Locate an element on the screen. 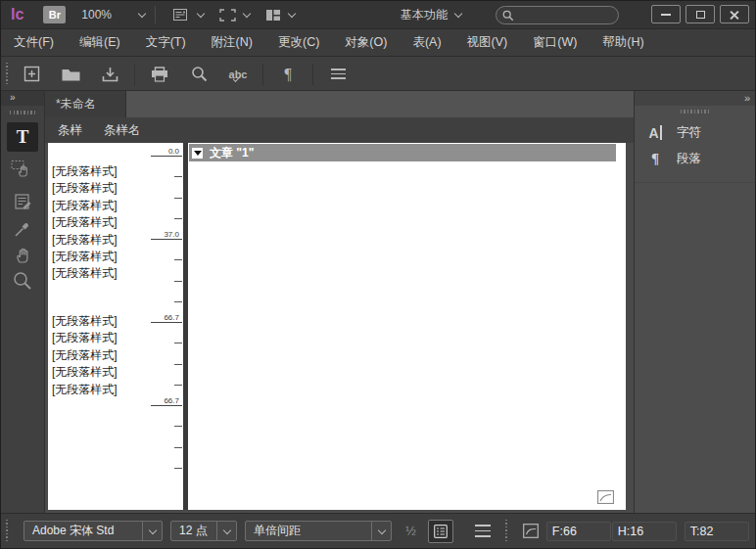 The height and width of the screenshot is (549, 756). new-document-icon is located at coordinates (31, 74).